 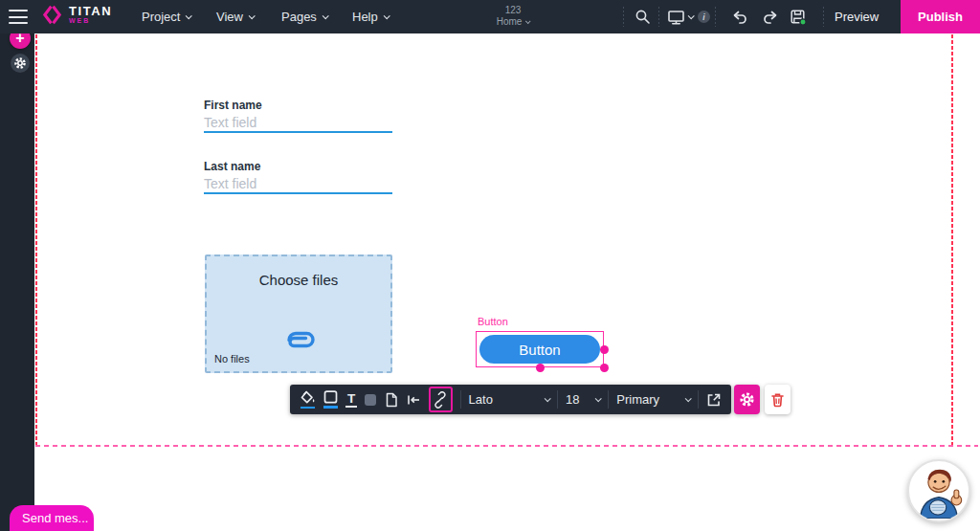 What do you see at coordinates (230, 17) in the screenshot?
I see `menu-view-label: View` at bounding box center [230, 17].